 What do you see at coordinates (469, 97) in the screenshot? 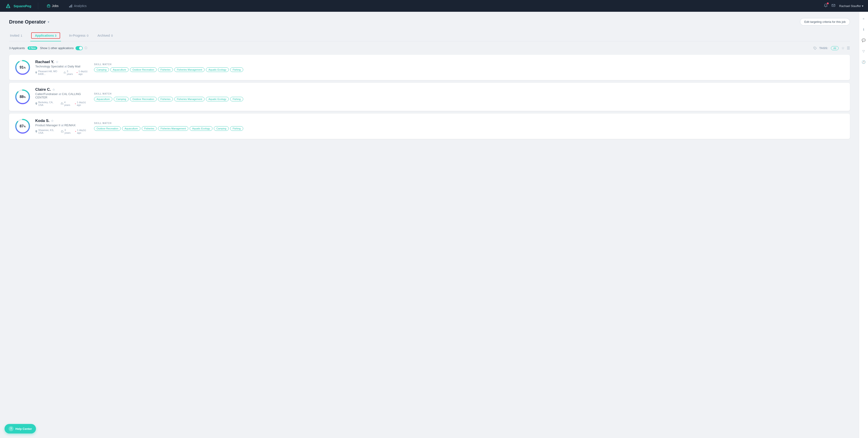
I see `skill-match-section: SKILL MATCH AquacultureCampingOutdoor Re…` at bounding box center [469, 97].